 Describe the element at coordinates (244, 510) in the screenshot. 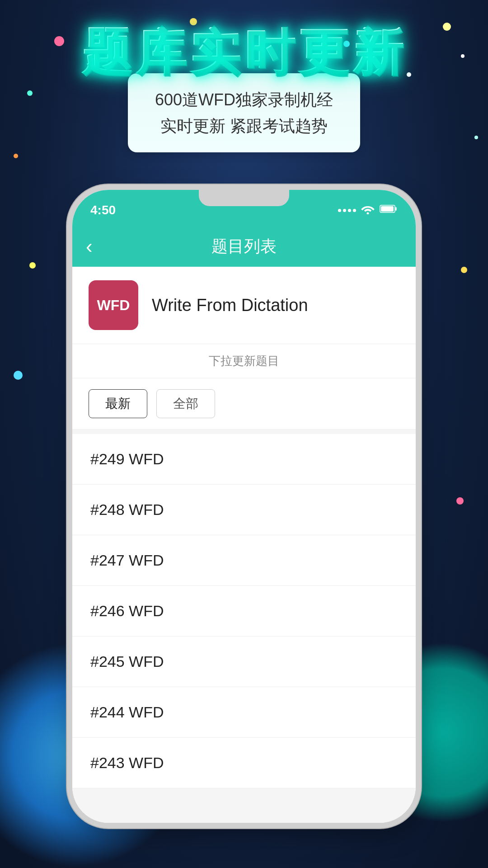

I see `list-item: #248 WFD` at that location.